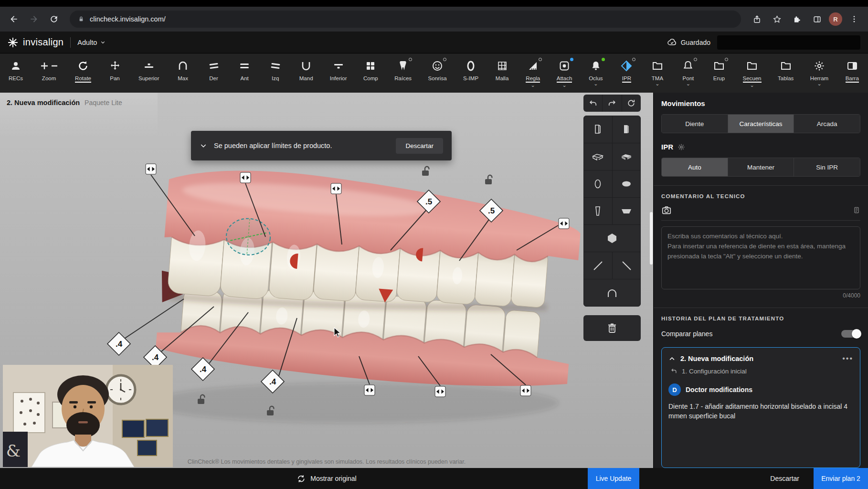 This screenshot has height=489, width=868. Describe the element at coordinates (631, 103) in the screenshot. I see `reset-view-button` at that location.